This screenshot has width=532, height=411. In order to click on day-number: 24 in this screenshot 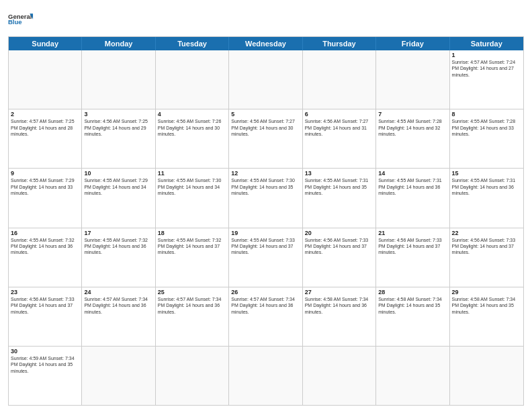, I will do `click(118, 292)`.